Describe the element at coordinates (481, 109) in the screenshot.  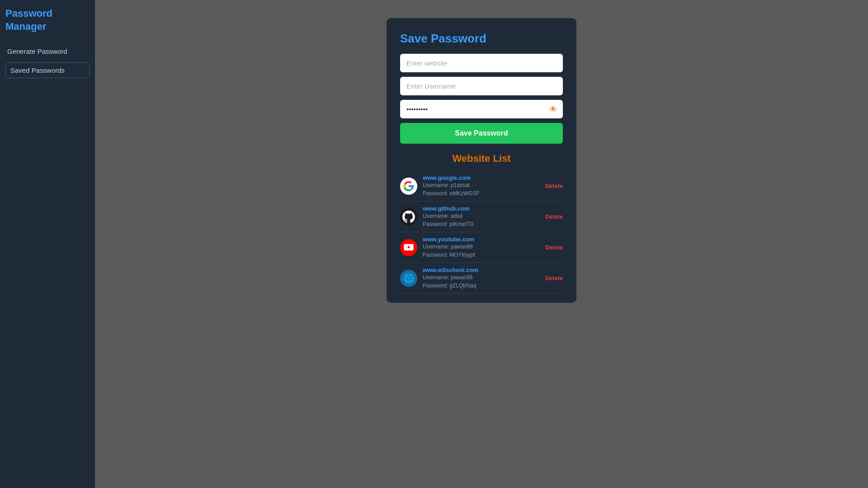
I see `password-wrapper: 👁` at that location.